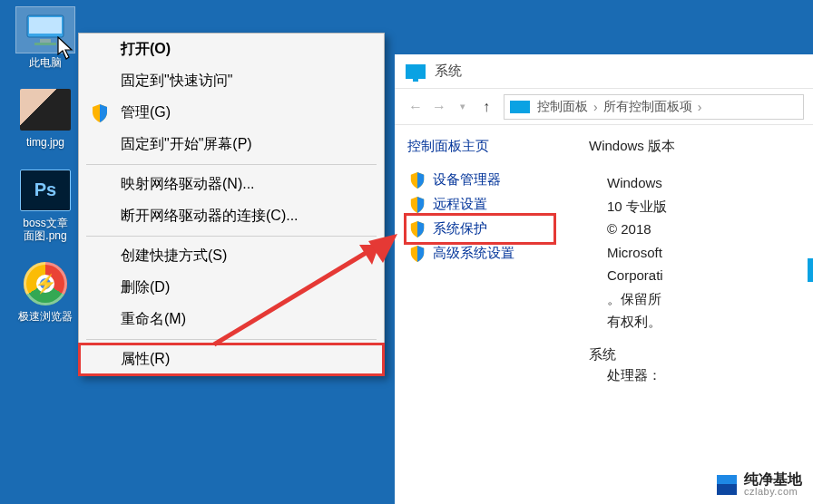 Image resolution: width=813 pixels, height=504 pixels. Describe the element at coordinates (45, 170) in the screenshot. I see `desktop-icons-column: 此电脑 timg.jpg Ps boss文章 面图.png ⚡ 极速浏览器` at that location.